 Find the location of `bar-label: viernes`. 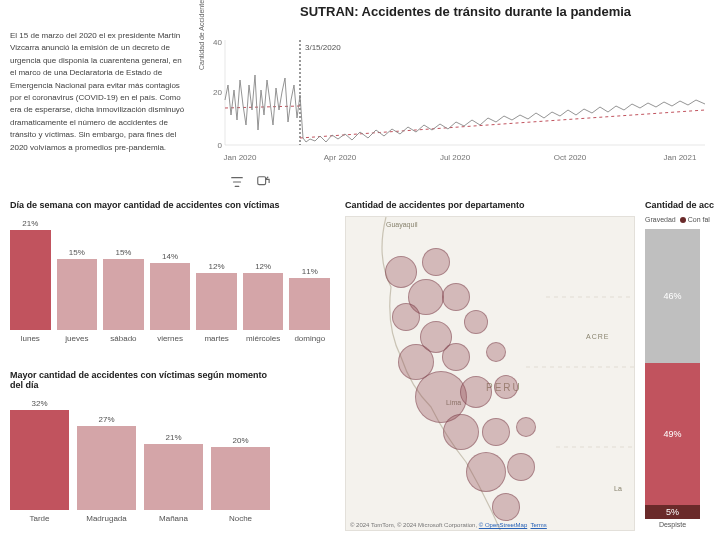

bar-label: viernes is located at coordinates (170, 338).